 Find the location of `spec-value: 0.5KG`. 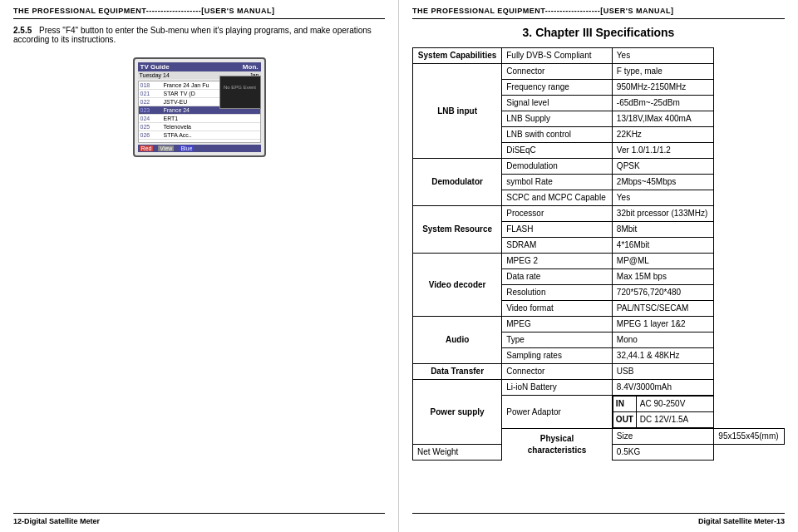

spec-value: 0.5KG is located at coordinates (663, 452).